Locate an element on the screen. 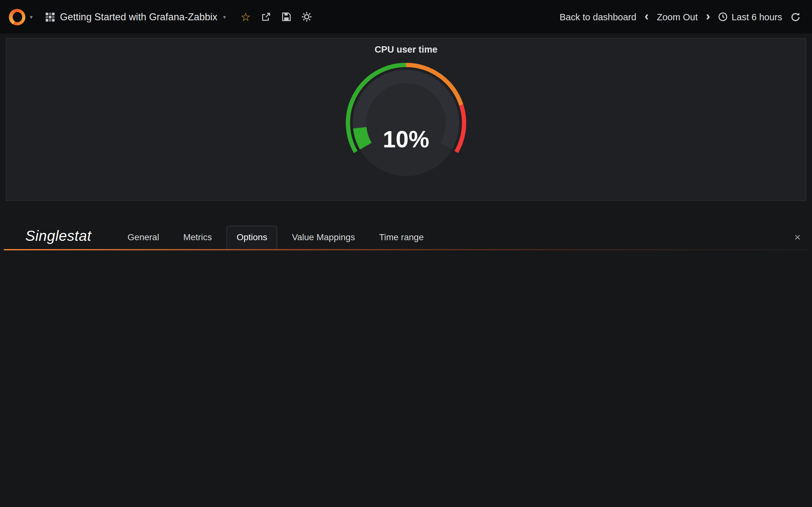 This screenshot has height=507, width=812. tab-metrics: Metrics is located at coordinates (198, 238).